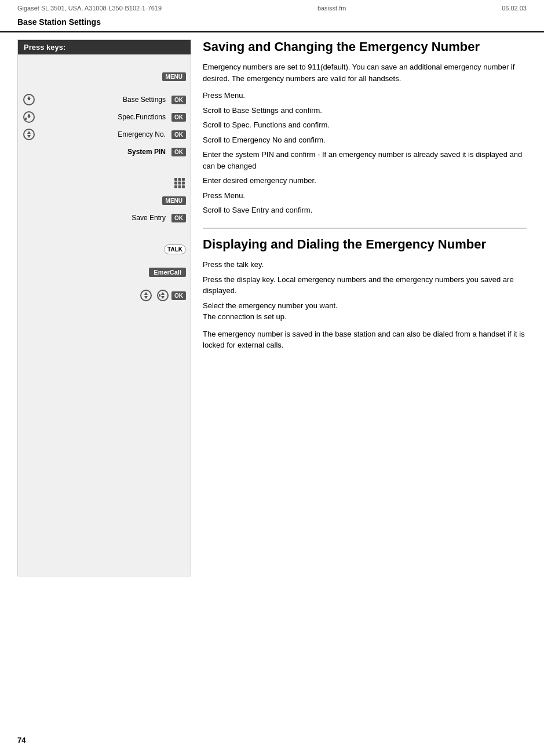  What do you see at coordinates (365, 140) in the screenshot?
I see `step-emno: Scroll to Emergency No and confirm.` at bounding box center [365, 140].